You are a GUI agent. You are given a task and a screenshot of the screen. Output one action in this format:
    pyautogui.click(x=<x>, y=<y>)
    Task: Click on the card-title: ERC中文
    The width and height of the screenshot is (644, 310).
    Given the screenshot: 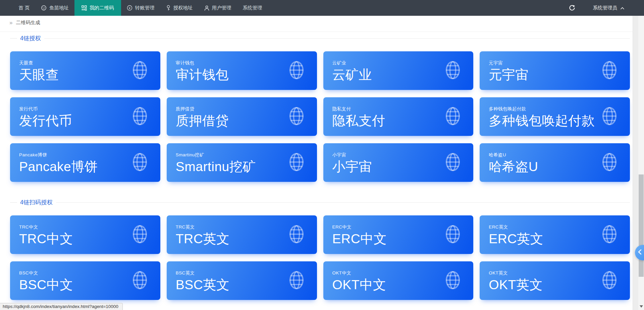 What is the action you would take?
    pyautogui.click(x=403, y=239)
    